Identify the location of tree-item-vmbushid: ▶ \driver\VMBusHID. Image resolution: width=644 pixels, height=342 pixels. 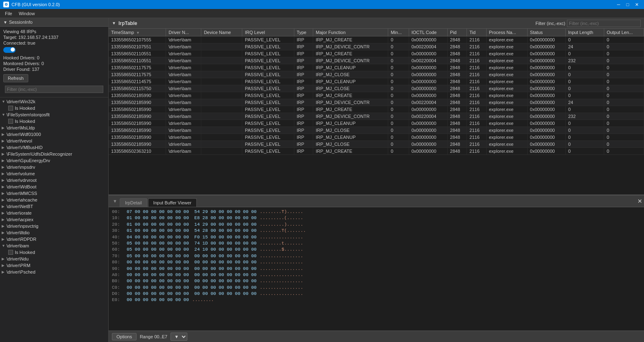
(54, 147).